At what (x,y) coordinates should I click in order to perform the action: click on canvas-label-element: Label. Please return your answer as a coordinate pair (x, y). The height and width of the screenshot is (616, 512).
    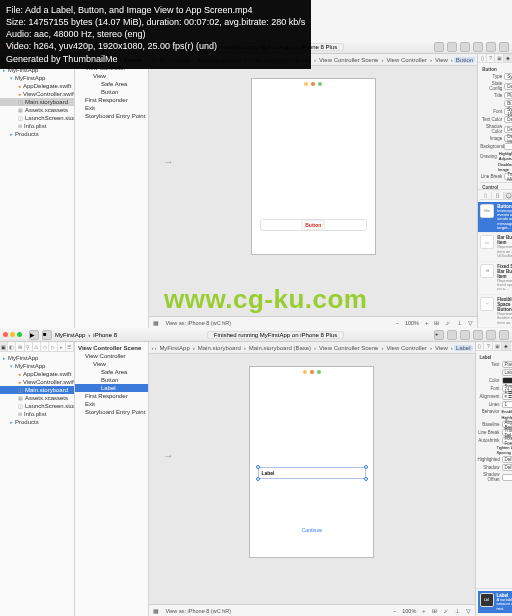
    Looking at the image, I should click on (312, 473).